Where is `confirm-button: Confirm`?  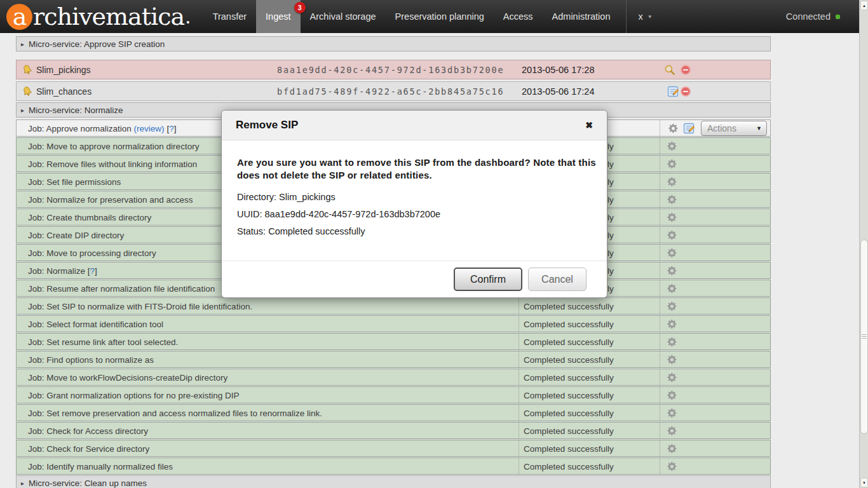 confirm-button: Confirm is located at coordinates (488, 280).